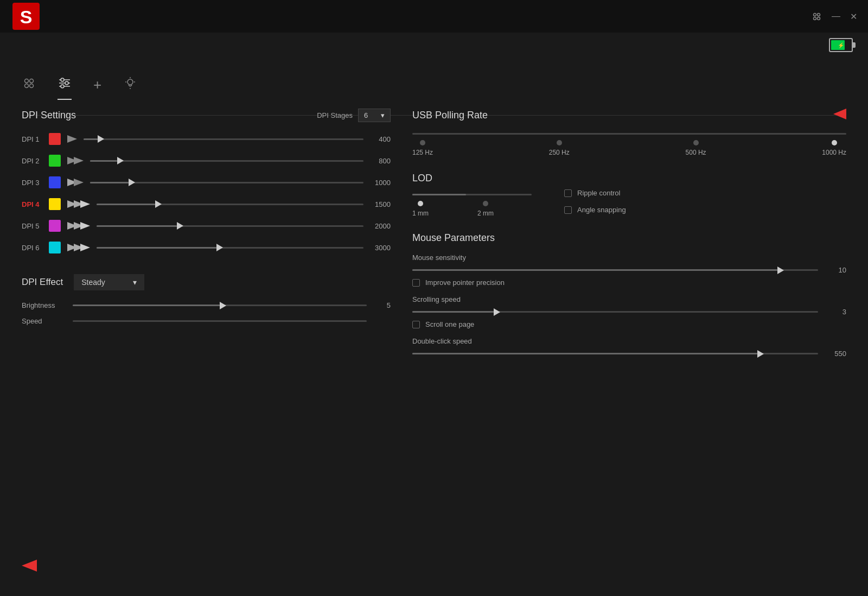 This screenshot has height=596, width=868. I want to click on scroll-page-checkbox-box, so click(416, 325).